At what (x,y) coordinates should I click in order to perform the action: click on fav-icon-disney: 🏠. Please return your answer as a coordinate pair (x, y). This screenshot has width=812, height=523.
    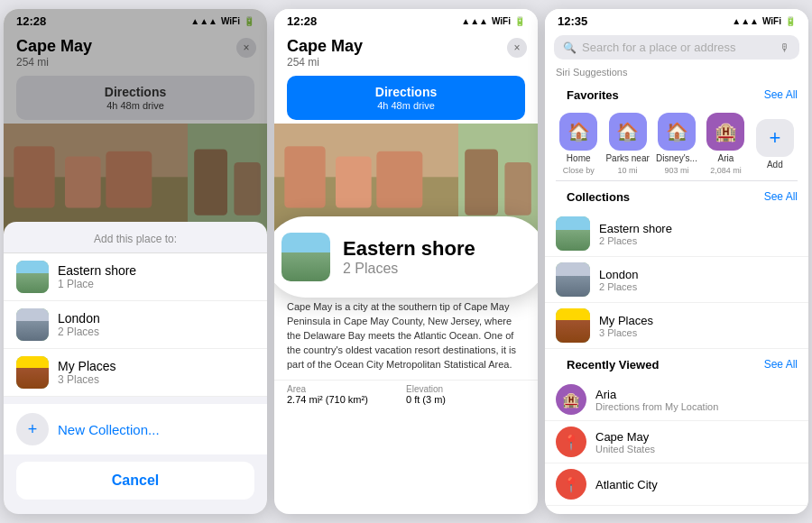
    Looking at the image, I should click on (677, 132).